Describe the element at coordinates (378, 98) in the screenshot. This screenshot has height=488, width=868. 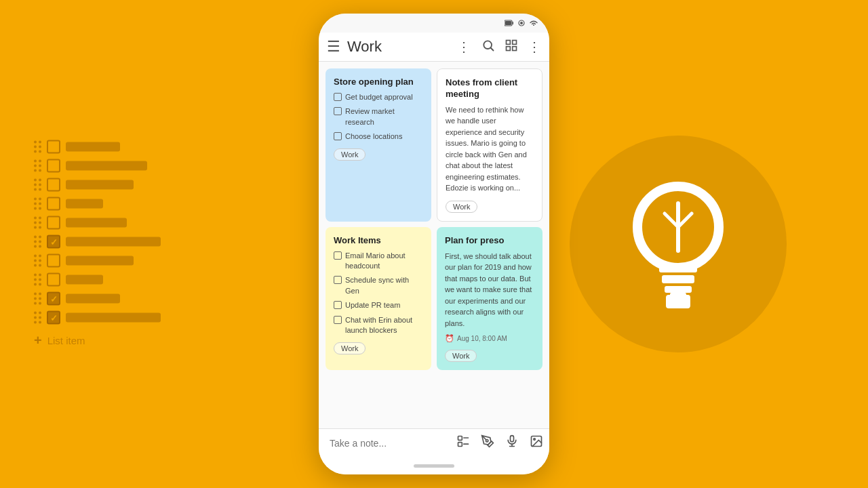
I see `note-item: Get budget approval` at that location.